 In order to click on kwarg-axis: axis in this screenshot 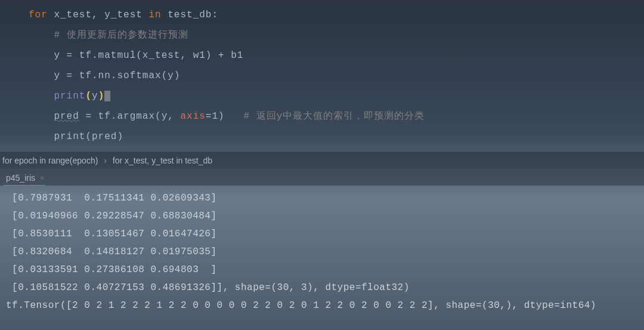, I will do `click(193, 116)`.